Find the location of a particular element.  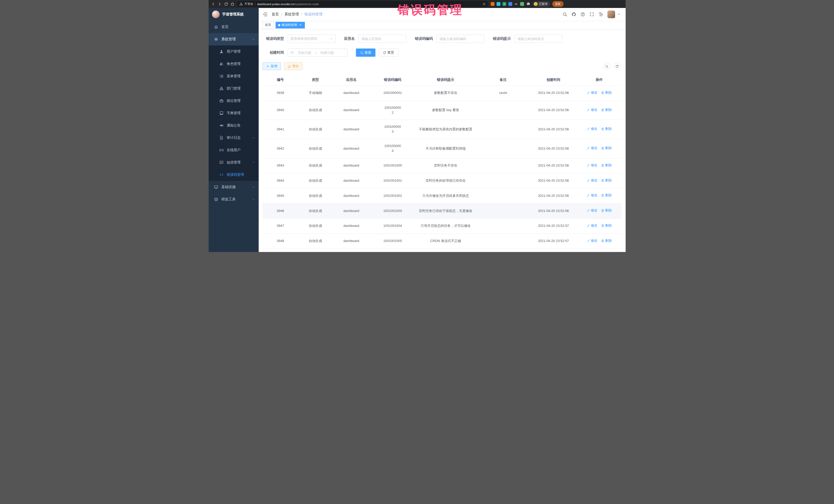

back-icon is located at coordinates (213, 4).